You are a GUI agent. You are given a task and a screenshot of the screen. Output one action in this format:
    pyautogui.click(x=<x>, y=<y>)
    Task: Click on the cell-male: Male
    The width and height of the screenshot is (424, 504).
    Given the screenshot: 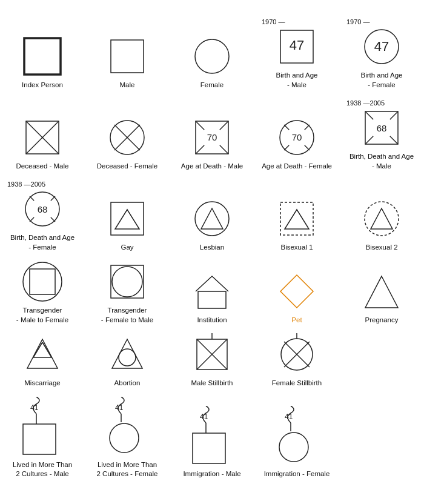 What is the action you would take?
    pyautogui.click(x=127, y=53)
    